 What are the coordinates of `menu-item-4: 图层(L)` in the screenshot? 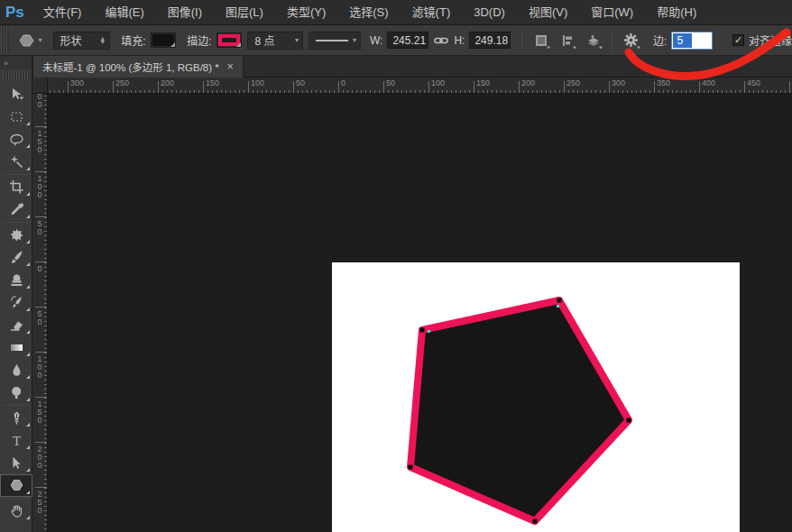 It's located at (244, 13).